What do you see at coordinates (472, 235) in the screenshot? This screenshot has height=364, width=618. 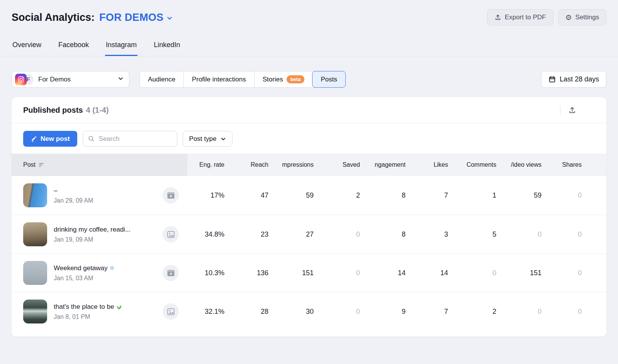 I see `metric-comments: 5` at bounding box center [472, 235].